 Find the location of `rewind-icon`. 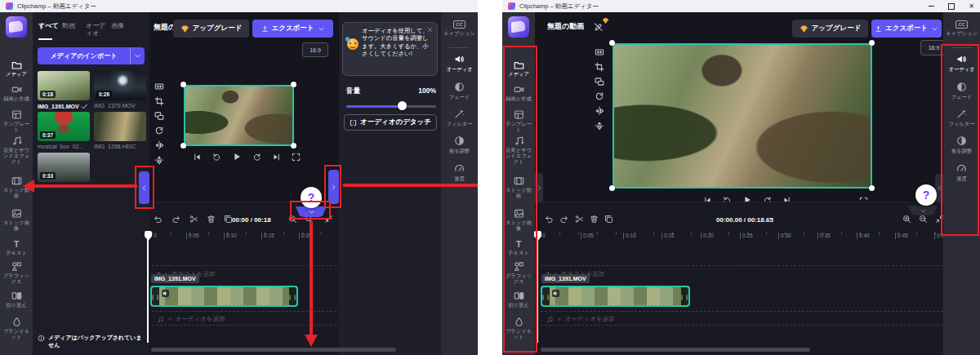

rewind-icon is located at coordinates (217, 157).